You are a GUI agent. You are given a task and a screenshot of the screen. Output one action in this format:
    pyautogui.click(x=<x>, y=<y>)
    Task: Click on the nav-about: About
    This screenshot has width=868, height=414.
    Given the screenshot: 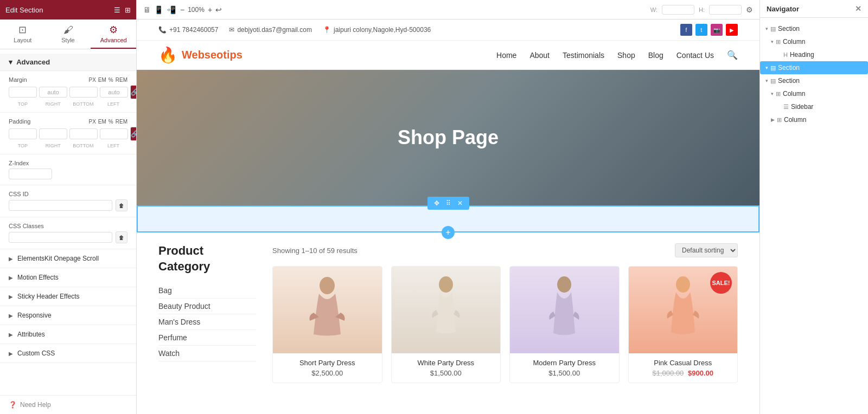 What is the action you would take?
    pyautogui.click(x=539, y=55)
    